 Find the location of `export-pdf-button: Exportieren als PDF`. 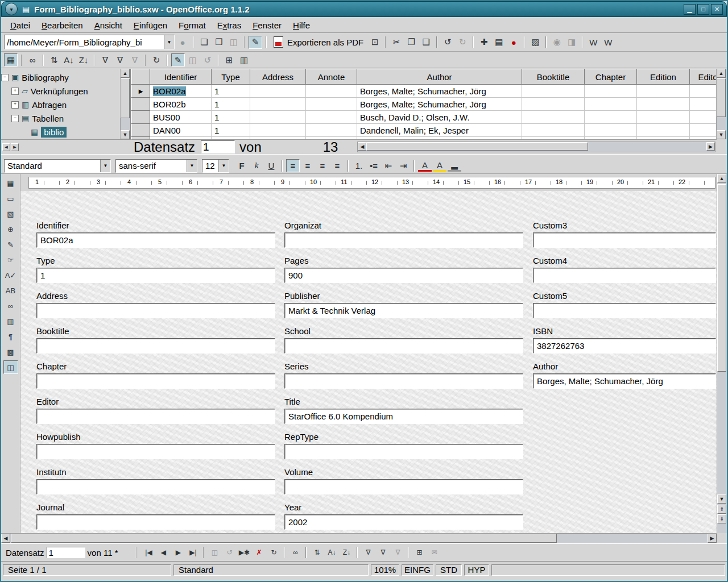

export-pdf-button: Exportieren als PDF is located at coordinates (318, 42).